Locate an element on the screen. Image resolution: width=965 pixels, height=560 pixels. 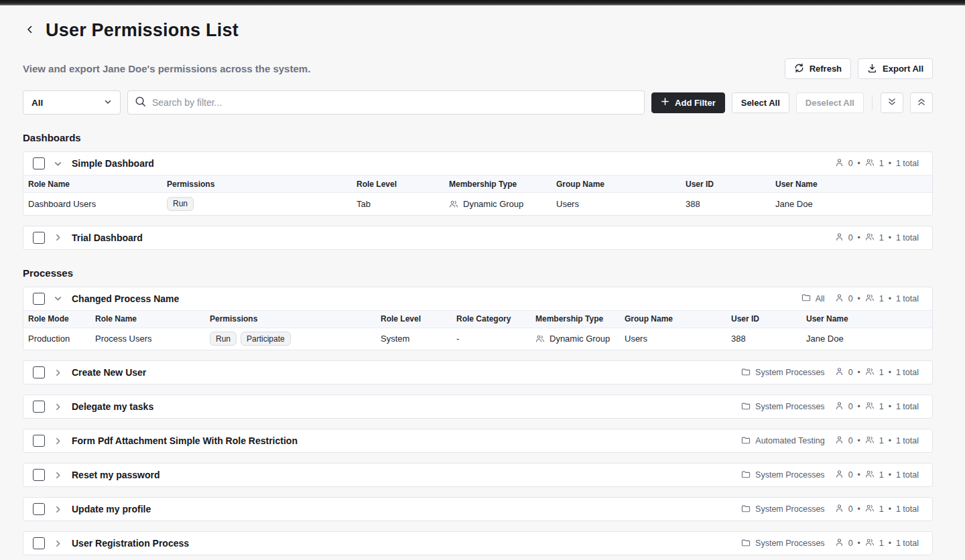
column-header: Role Mode is located at coordinates (56, 319).